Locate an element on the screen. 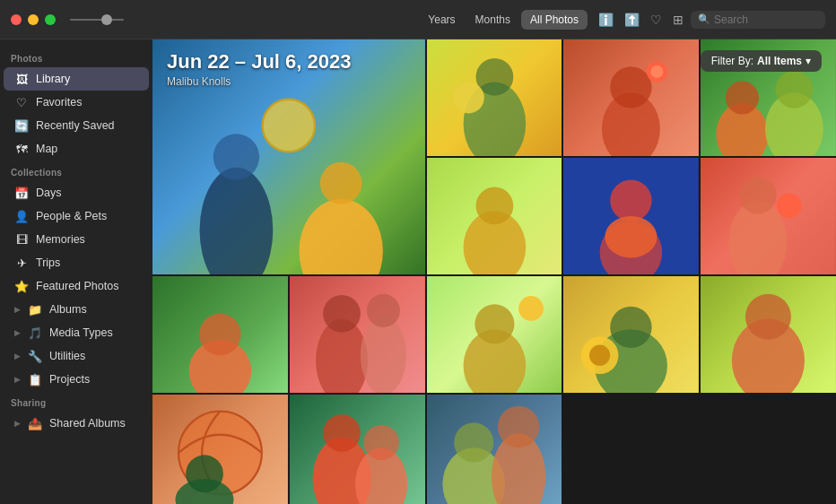 The height and width of the screenshot is (504, 836). sidebar-item-favorites: ♡ Favorites is located at coordinates (76, 102).